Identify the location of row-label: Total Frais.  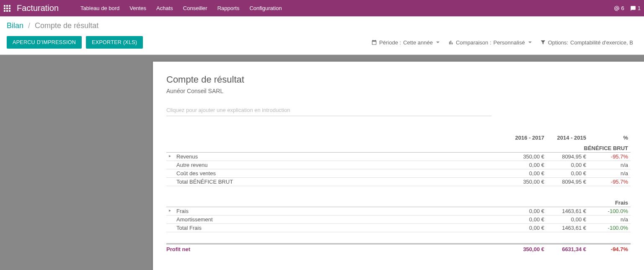
(336, 228).